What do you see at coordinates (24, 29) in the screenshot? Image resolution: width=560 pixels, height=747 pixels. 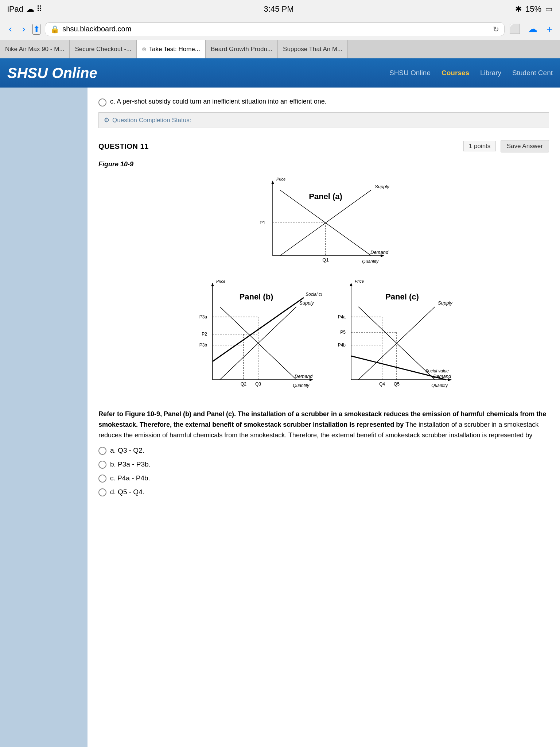 I see `forward-button: ›` at bounding box center [24, 29].